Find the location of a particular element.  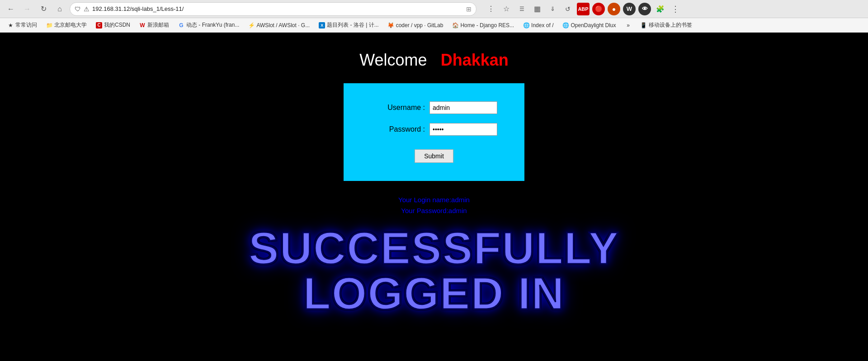

globe-icon-1: 🌐 is located at coordinates (526, 25).